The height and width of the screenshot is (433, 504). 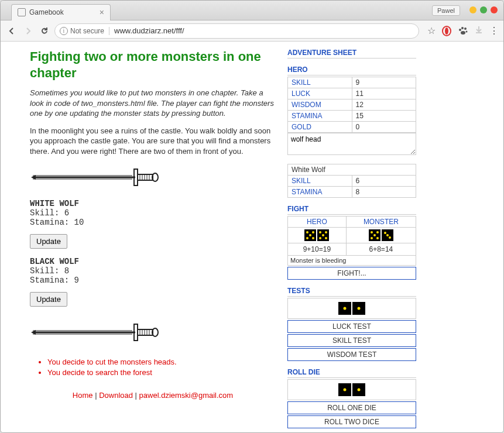 I want to click on hero-skill-value: 9, so click(x=384, y=83).